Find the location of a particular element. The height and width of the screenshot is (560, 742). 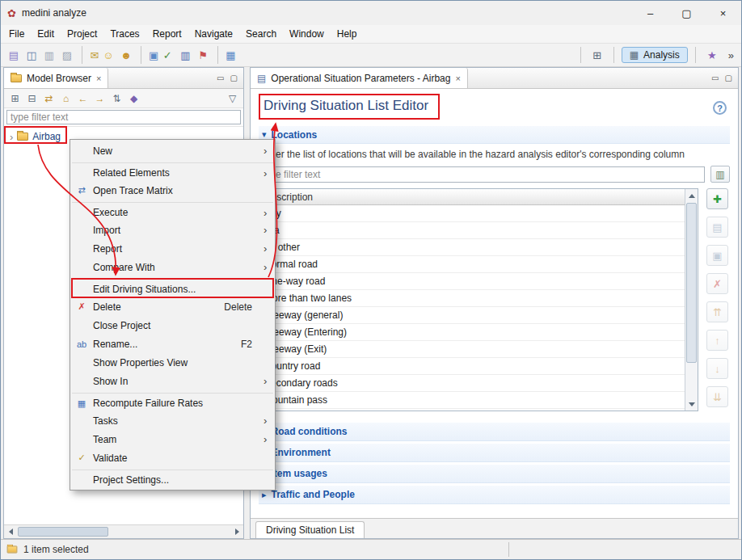

bookmark-flag-icon: ⚑ is located at coordinates (203, 55).